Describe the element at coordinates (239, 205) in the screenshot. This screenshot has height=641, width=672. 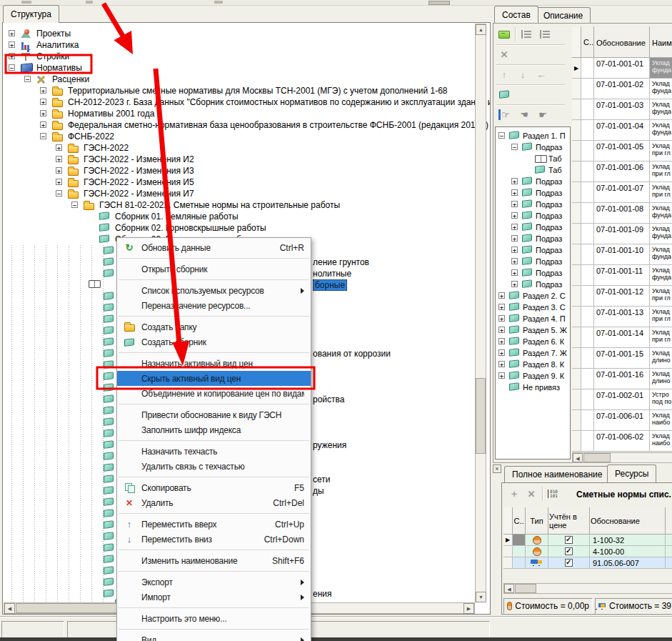
I see `tree-item: −ГЭСН 81-02-2022. Сметные нормы на строи…` at that location.